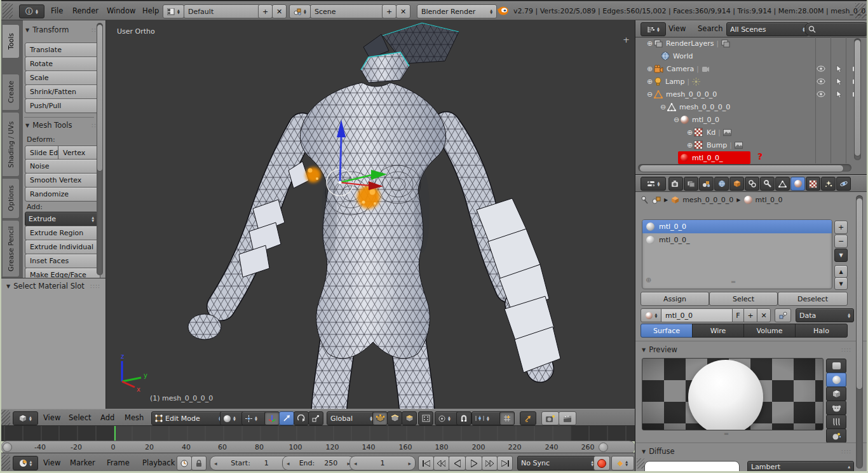 This screenshot has width=868, height=473. I want to click on layout-icon-button: ▲▼, so click(173, 11).